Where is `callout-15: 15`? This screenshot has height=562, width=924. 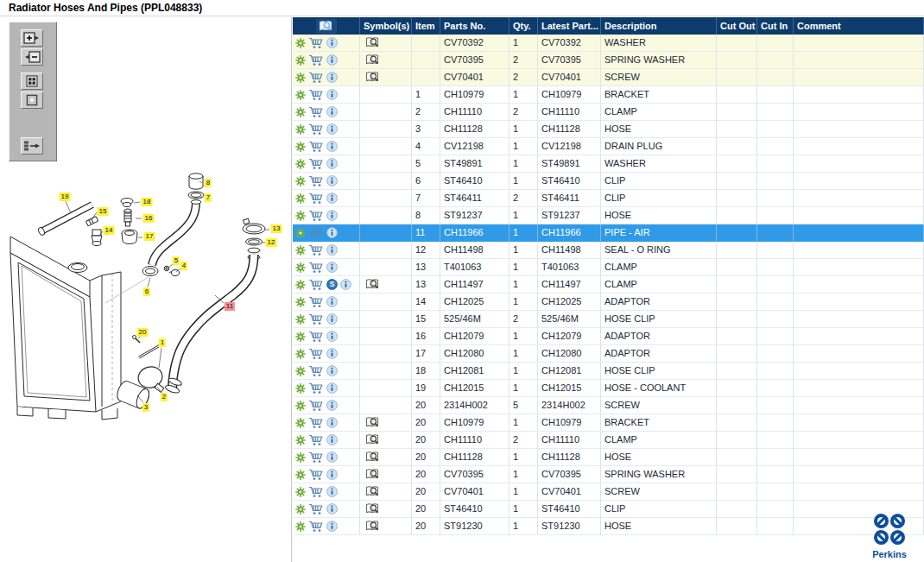
callout-15: 15 is located at coordinates (104, 212).